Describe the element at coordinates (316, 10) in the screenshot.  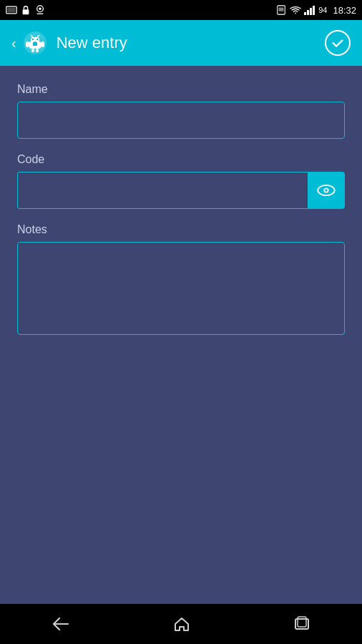
I see `status-bar-right-icons: 94 18:32` at that location.